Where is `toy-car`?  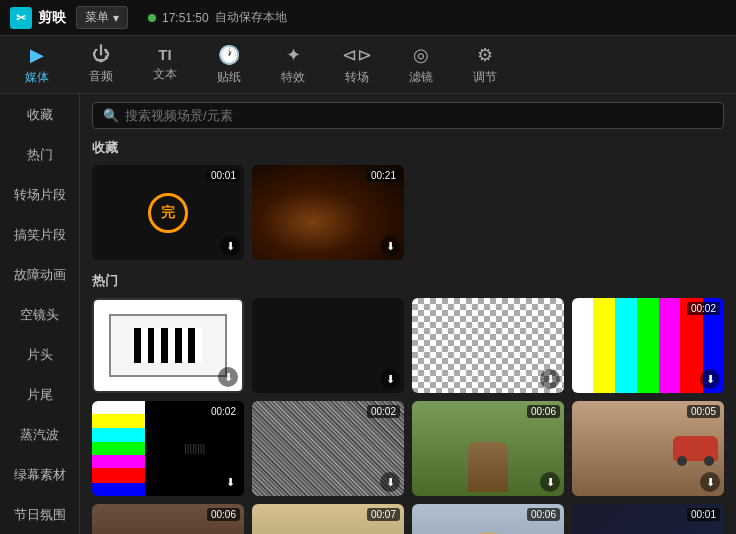
toy-car is located at coordinates (696, 448).